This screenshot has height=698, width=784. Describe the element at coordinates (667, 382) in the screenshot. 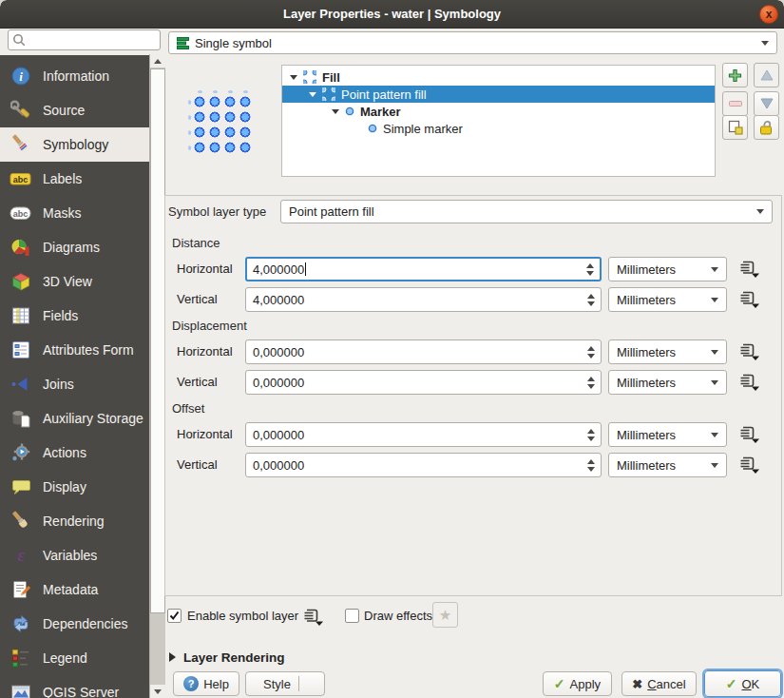

I see `displacement-vertical-unit-combo: Millimeters` at that location.